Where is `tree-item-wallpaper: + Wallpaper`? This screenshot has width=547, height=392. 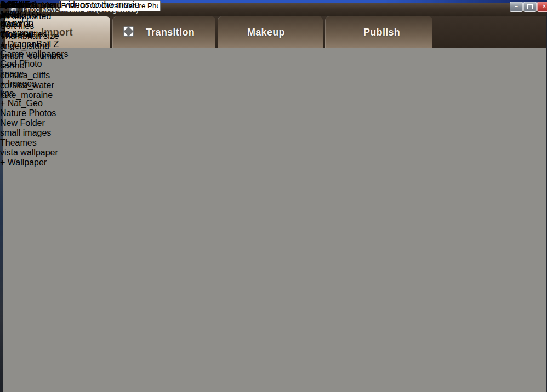 tree-item-wallpaper: + Wallpaper is located at coordinates (34, 163).